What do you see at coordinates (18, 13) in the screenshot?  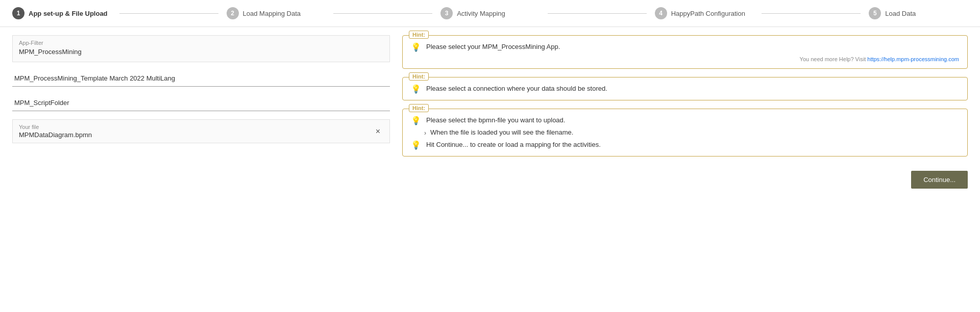 I see `step-1-circle: 1` at bounding box center [18, 13].